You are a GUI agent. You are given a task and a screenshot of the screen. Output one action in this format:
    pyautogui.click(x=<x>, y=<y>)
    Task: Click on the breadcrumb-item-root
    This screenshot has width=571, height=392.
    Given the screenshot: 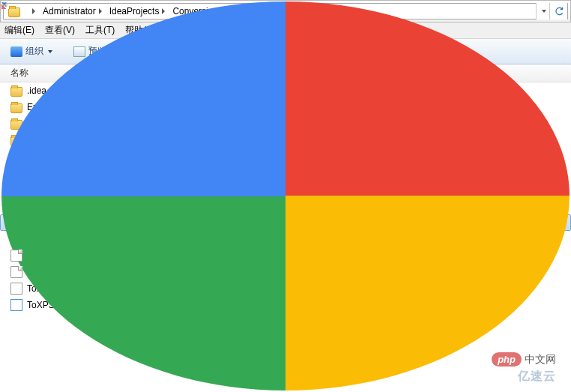 What is the action you would take?
    pyautogui.click(x=31, y=11)
    